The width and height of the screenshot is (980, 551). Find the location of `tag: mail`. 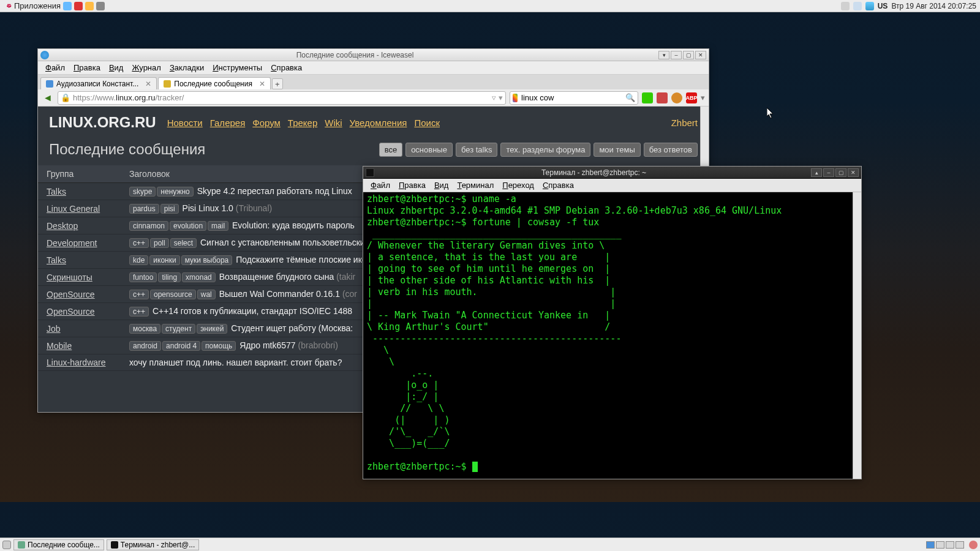

tag: mail is located at coordinates (218, 226).